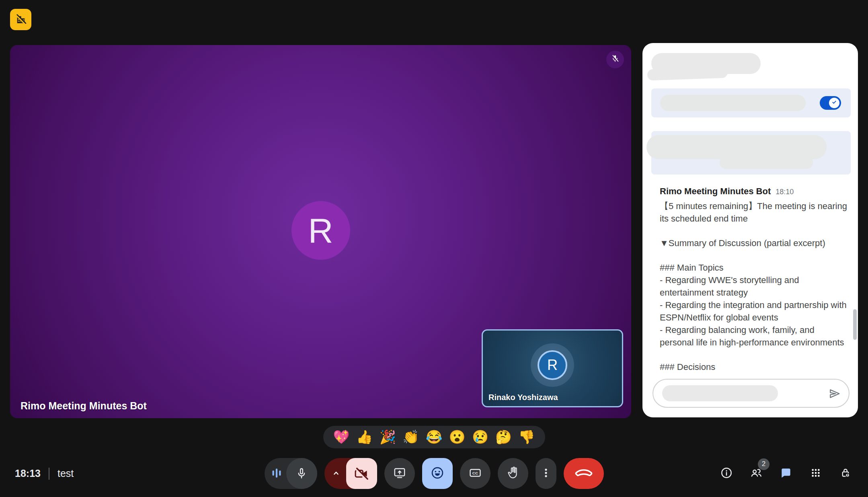 This screenshot has height=497, width=868. Describe the element at coordinates (855, 324) in the screenshot. I see `panel-scrollbar-thumb` at that location.